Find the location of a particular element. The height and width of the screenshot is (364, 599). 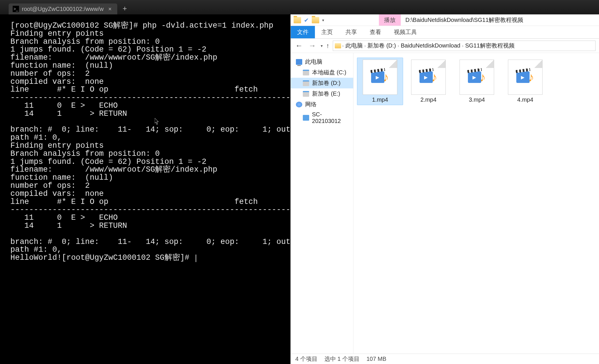

file-item: ♪ 3.mp4 is located at coordinates (477, 81).